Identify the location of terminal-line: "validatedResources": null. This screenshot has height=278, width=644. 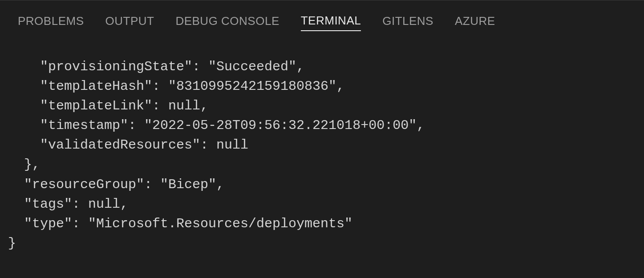
(128, 145).